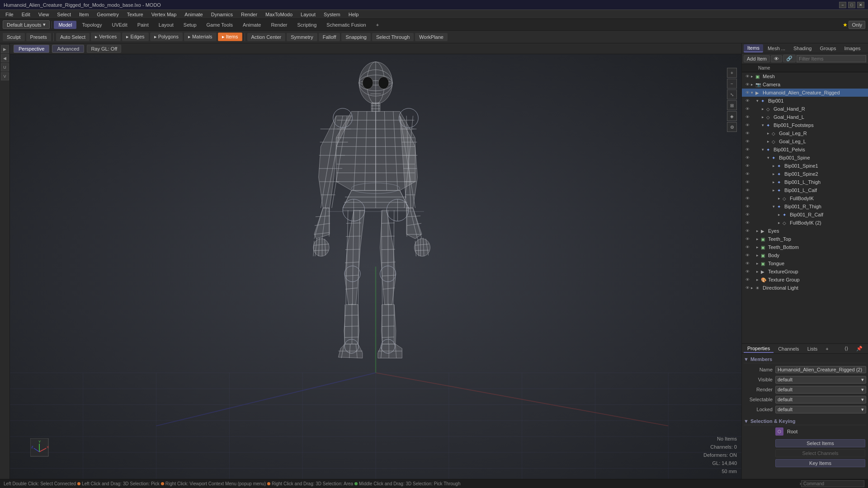 This screenshot has width=868, height=488. Describe the element at coordinates (759, 349) in the screenshot. I see `props-tab-properties: Properties` at that location.